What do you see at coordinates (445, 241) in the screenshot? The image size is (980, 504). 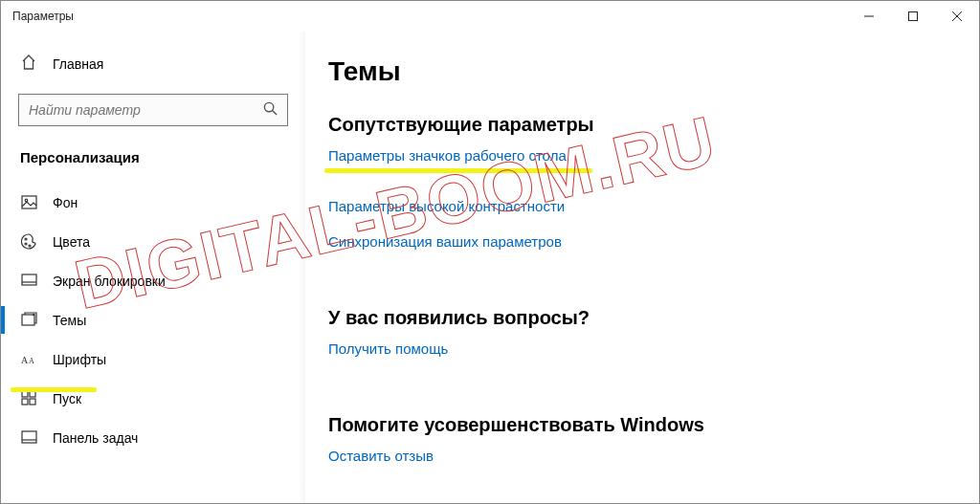 I see `link-sync-settings: Синхронизация ваших параметров` at bounding box center [445, 241].